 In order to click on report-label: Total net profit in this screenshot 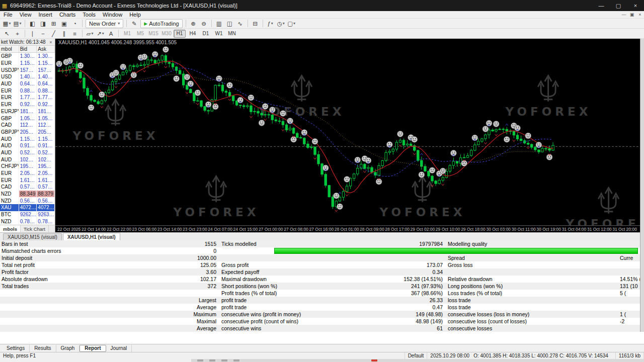, I will do `click(58, 265)`.